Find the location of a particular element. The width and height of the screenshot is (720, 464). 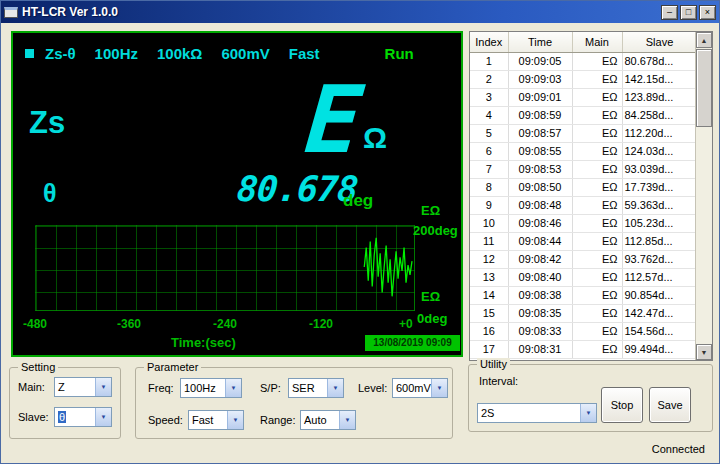

maximize-button: □ is located at coordinates (688, 12).